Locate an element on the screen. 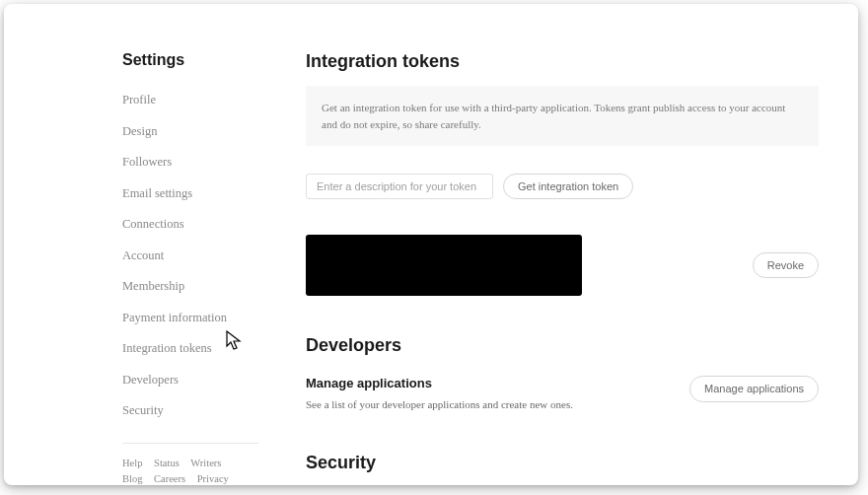 This screenshot has height=495, width=868. sidebar-item-integration-tokens: Integration tokens is located at coordinates (190, 349).